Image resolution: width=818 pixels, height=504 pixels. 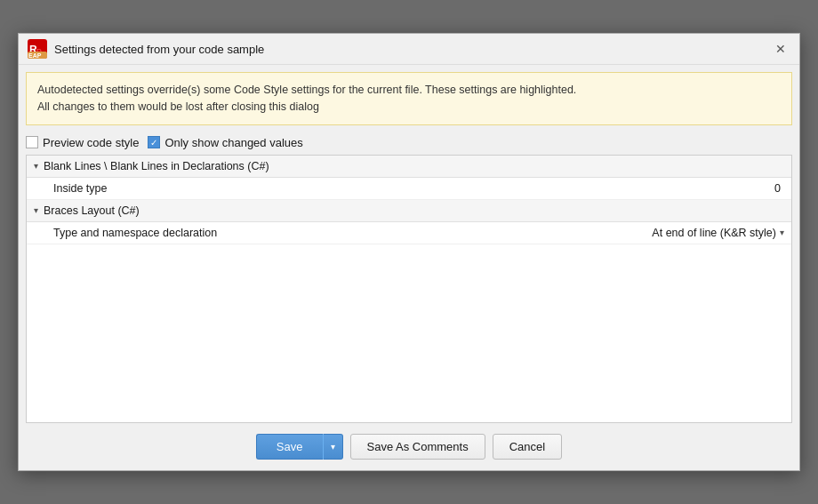 What do you see at coordinates (225, 142) in the screenshot?
I see `only-show-changed-checkbox-label: ✓ Only show changed values` at bounding box center [225, 142].